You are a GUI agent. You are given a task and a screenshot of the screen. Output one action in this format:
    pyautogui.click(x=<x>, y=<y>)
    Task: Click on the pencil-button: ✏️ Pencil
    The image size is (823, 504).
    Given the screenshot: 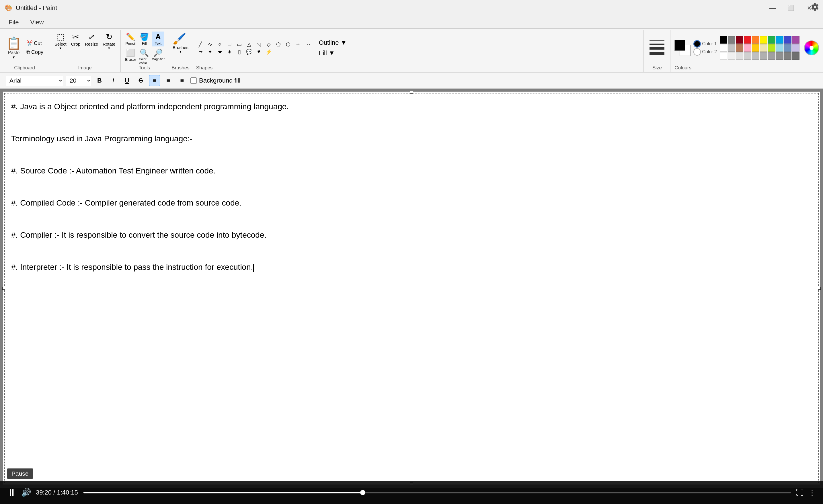 What is the action you would take?
    pyautogui.click(x=131, y=39)
    